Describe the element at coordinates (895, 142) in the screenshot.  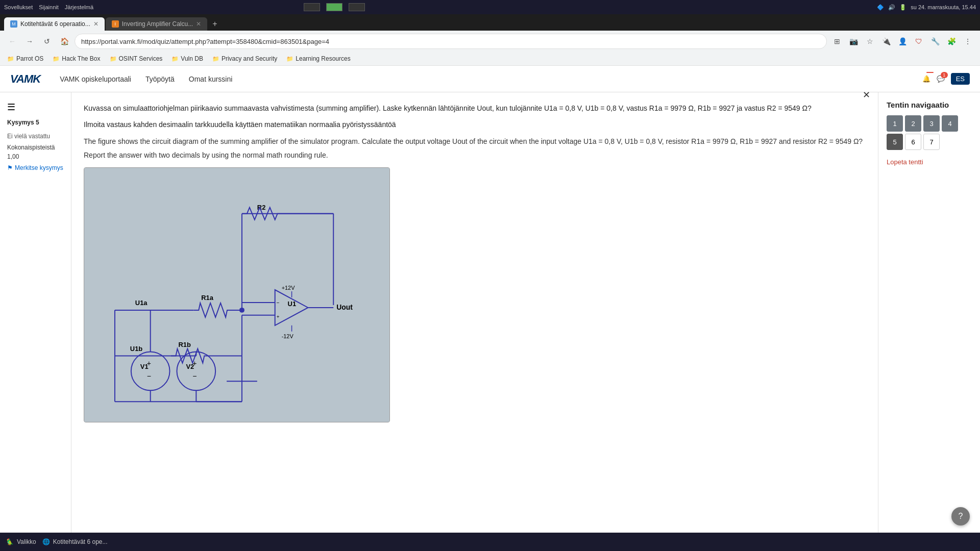
I see `nav-btn-5: 5` at that location.